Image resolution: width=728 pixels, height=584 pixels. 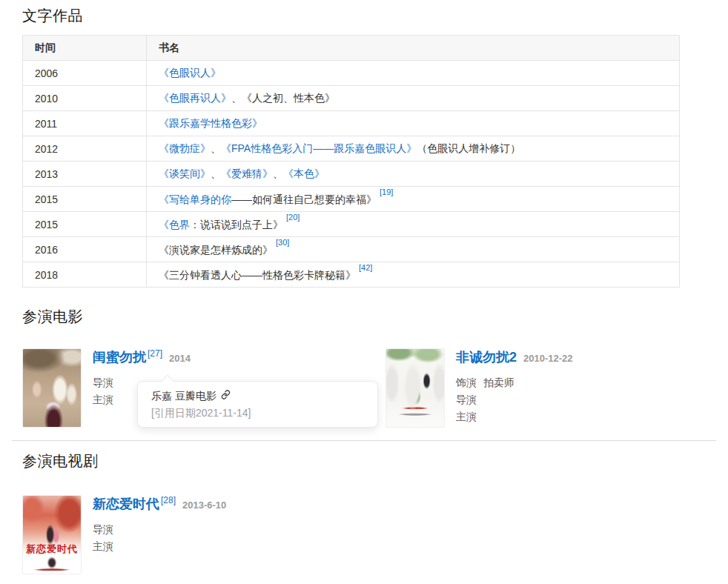 What do you see at coordinates (469, 148) in the screenshot?
I see `book-text: （色眼识人增补修订）` at bounding box center [469, 148].